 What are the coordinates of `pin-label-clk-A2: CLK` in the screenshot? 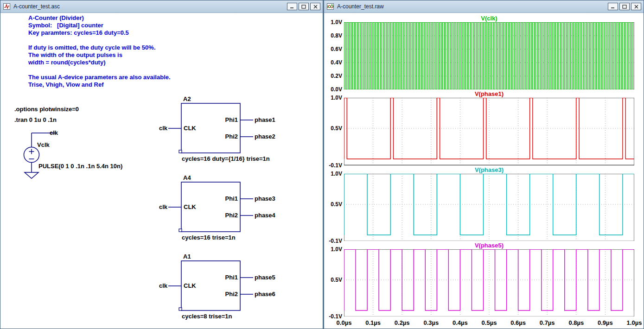 It's located at (190, 128).